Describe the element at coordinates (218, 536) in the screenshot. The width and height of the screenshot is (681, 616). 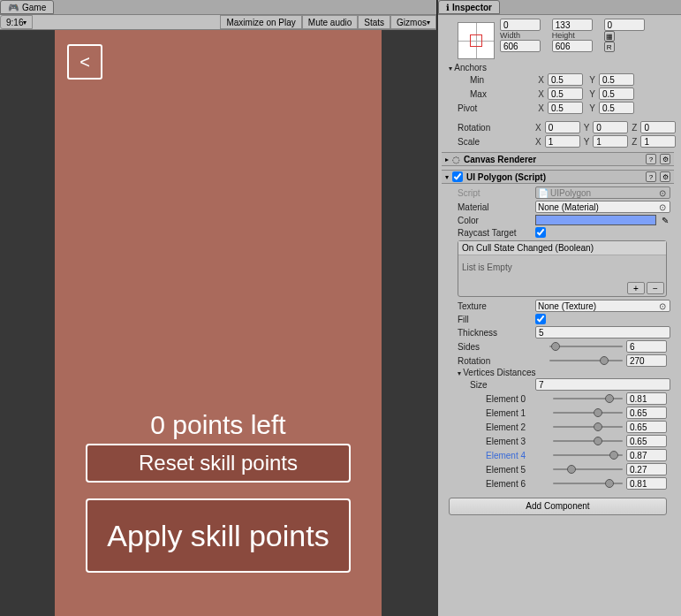
I see `apply-skill-button: Apply skill points` at that location.